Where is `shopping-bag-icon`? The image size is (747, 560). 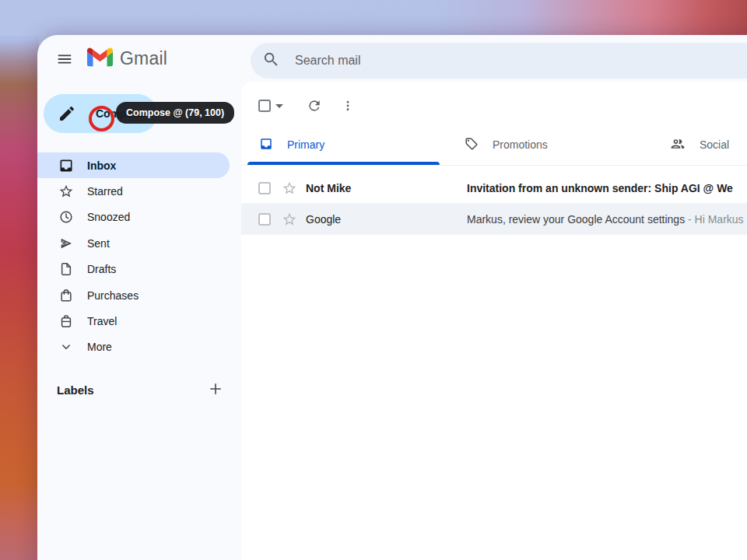 shopping-bag-icon is located at coordinates (66, 296).